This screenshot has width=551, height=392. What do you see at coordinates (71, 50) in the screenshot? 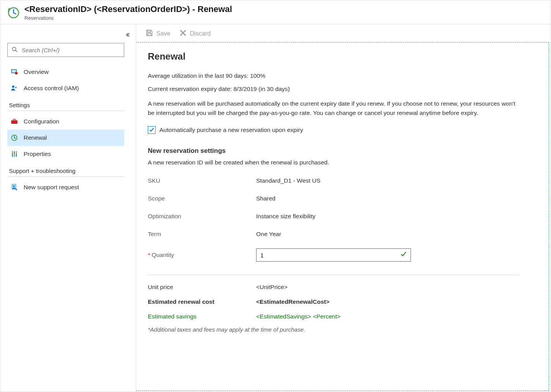
I see `search-input` at bounding box center [71, 50].